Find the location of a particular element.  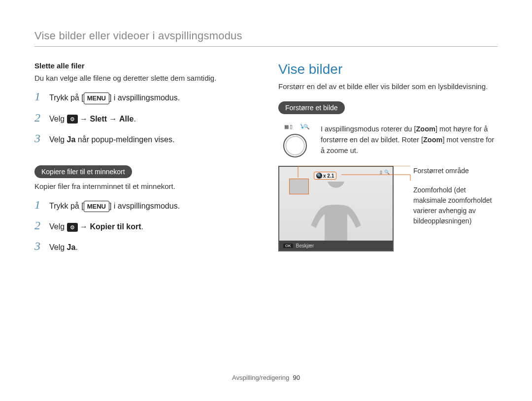

callout-enlarged-area: Forstørret område is located at coordinates (455, 171).